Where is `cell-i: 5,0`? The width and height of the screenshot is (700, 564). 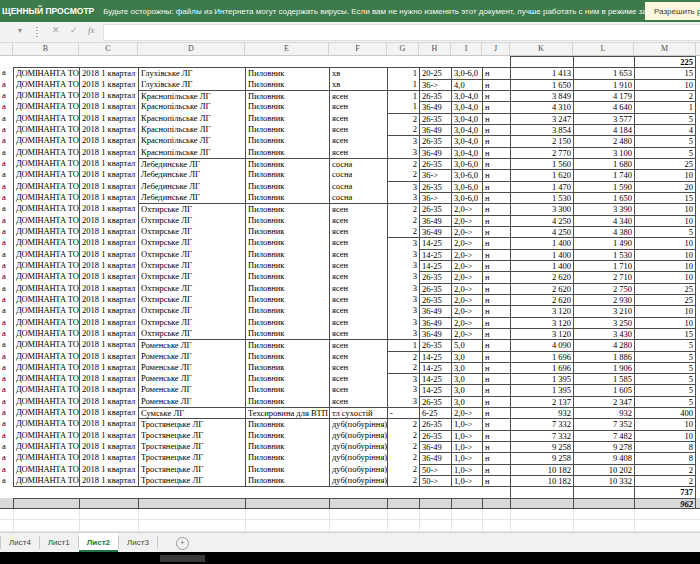
cell-i: 5,0 is located at coordinates (466, 344).